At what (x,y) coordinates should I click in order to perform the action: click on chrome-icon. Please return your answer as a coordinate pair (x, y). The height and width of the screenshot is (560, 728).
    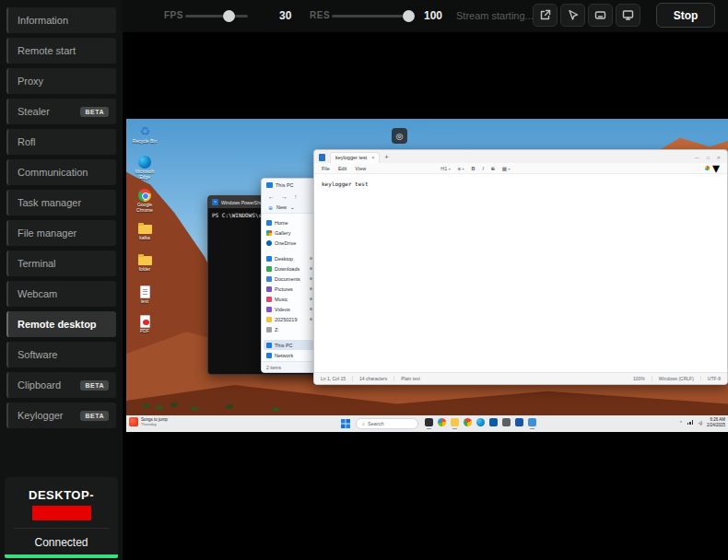
    Looking at the image, I should click on (468, 422).